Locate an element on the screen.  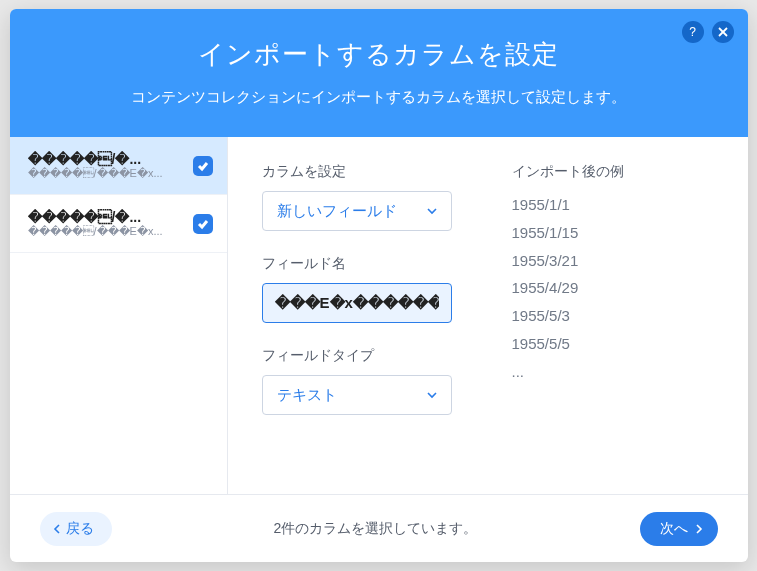
chevron-left-icon is located at coordinates (57, 529).